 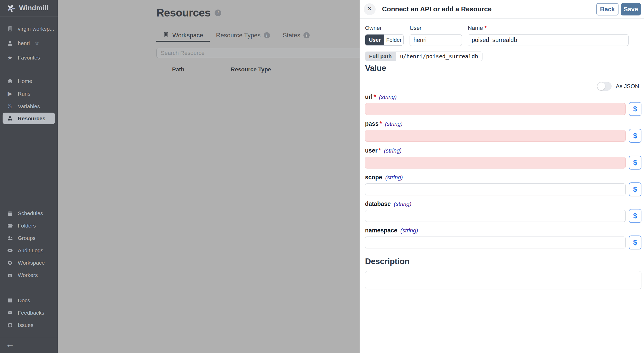 What do you see at coordinates (29, 263) in the screenshot?
I see `sidebar-item-workspace-settings: Workspace` at bounding box center [29, 263].